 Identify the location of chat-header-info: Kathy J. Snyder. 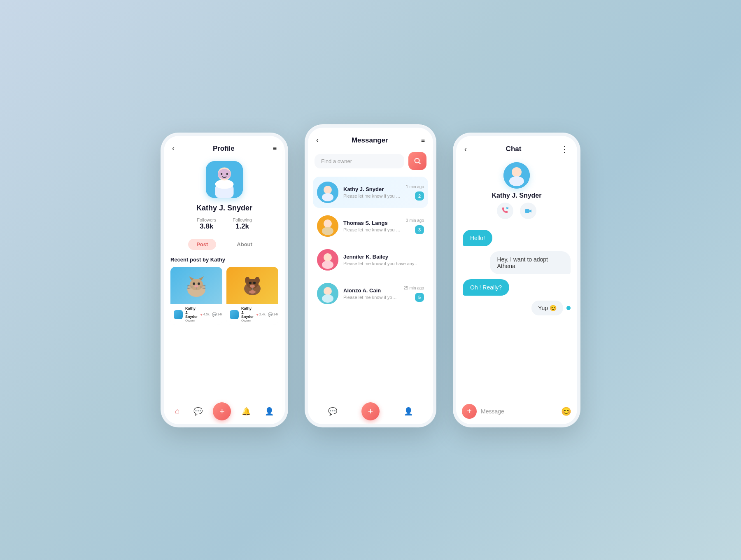
(517, 192).